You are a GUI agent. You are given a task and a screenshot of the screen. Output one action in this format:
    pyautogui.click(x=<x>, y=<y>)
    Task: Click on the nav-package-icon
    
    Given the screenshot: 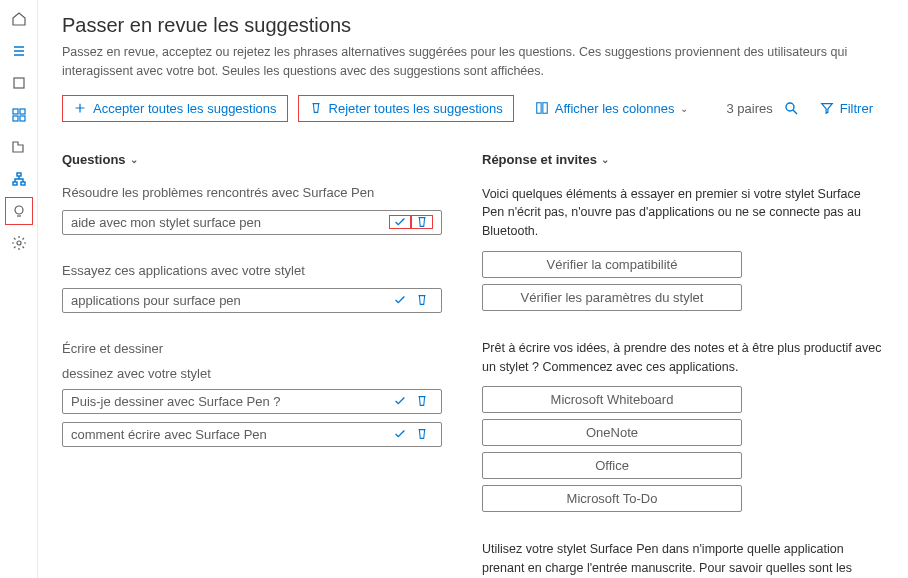 What is the action you would take?
    pyautogui.click(x=19, y=83)
    